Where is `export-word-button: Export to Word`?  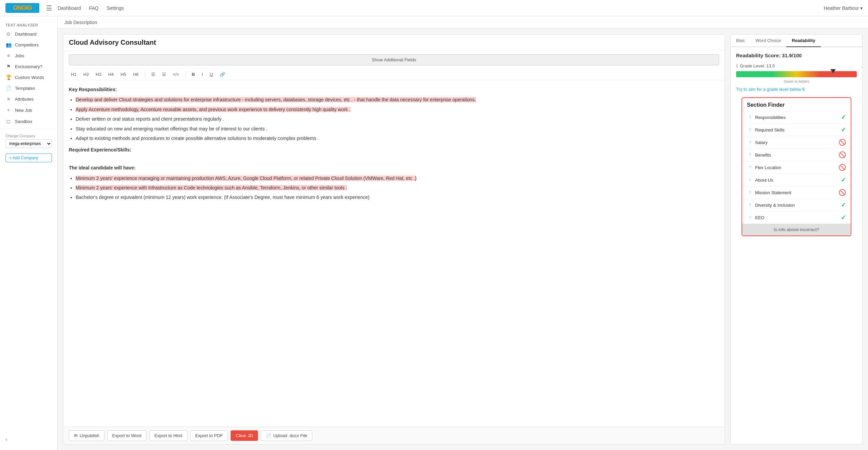 export-word-button: Export to Word is located at coordinates (127, 436).